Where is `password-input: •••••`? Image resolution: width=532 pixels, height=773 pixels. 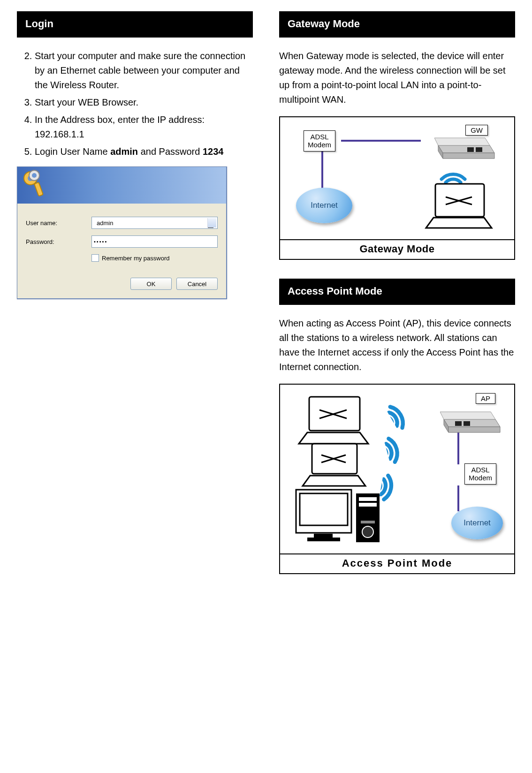
password-input: ••••• is located at coordinates (155, 242).